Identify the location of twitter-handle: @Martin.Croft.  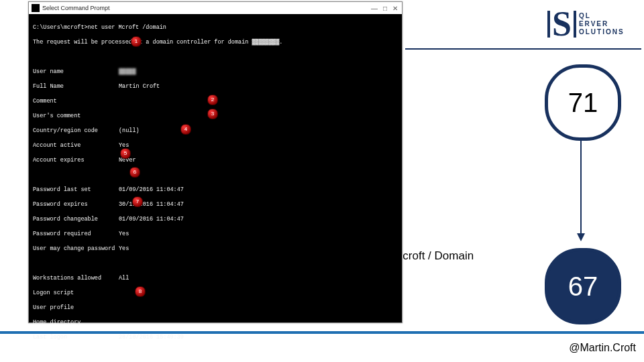
(602, 348).